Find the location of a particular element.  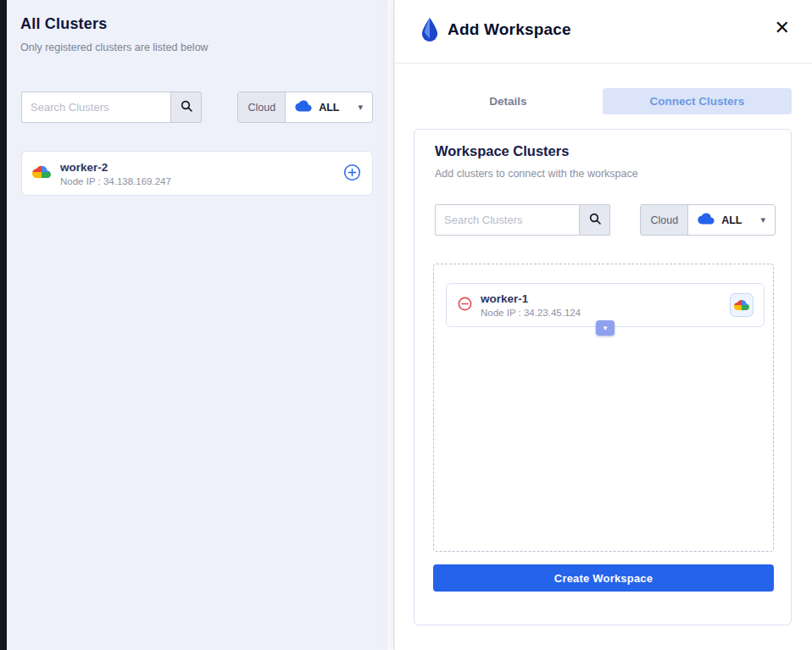

cloud-filter-dropdown: Cloud ALL ▾ is located at coordinates (305, 107).